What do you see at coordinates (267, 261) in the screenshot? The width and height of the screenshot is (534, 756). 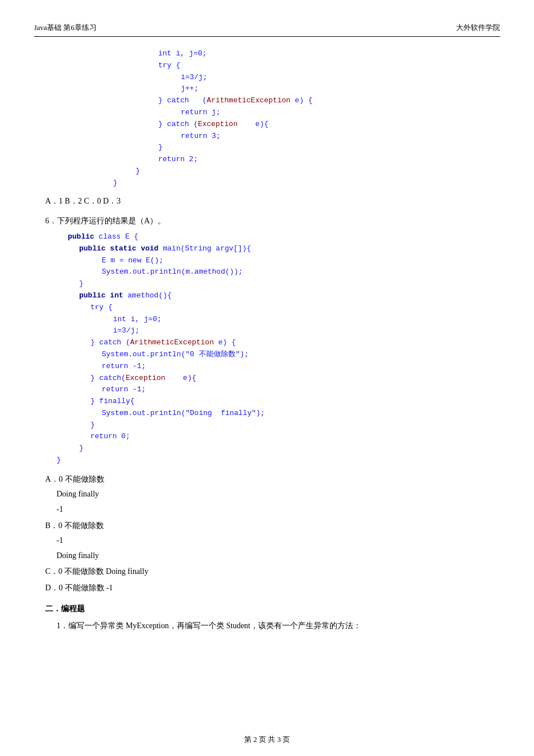 I see `code-line: E m = new E();` at bounding box center [267, 261].